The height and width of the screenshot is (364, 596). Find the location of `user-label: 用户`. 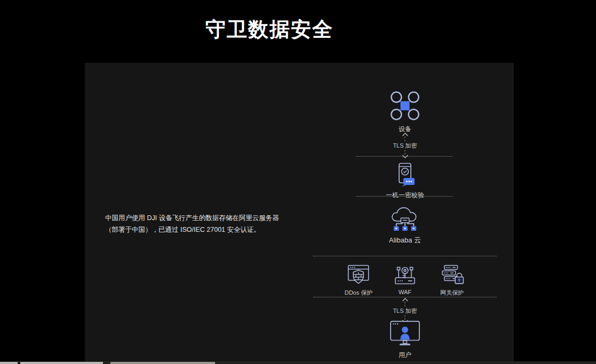

user-label: 用户 is located at coordinates (405, 355).